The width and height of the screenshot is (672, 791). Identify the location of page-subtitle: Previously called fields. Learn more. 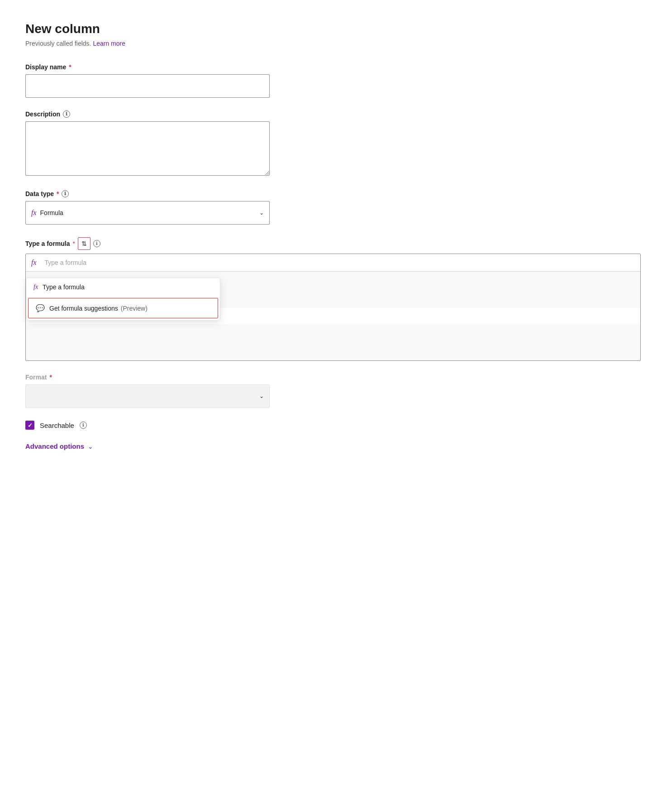
(336, 43).